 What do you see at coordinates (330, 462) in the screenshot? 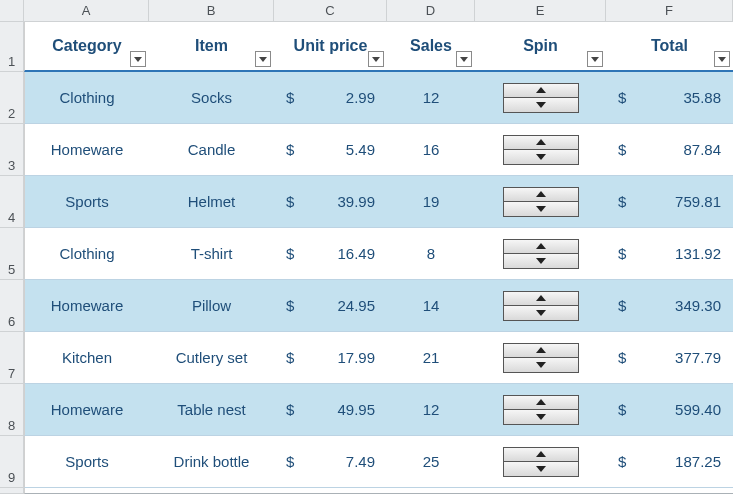
I see `cell-unit-price: $7.49` at bounding box center [330, 462].